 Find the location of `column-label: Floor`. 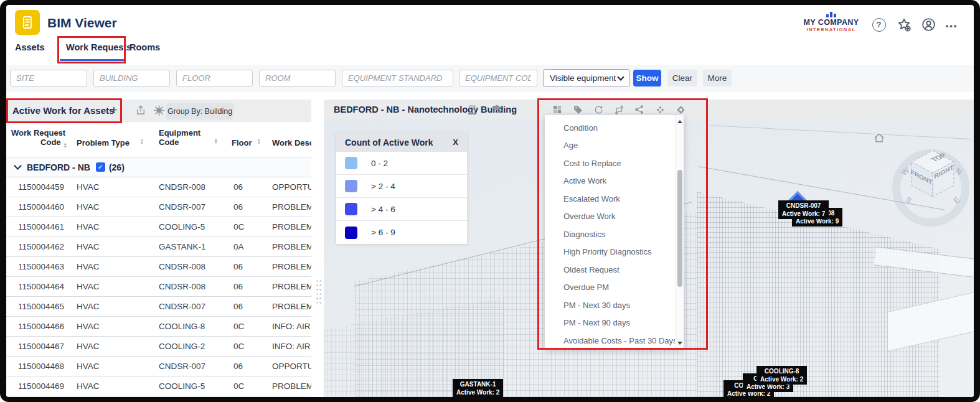

column-label: Floor is located at coordinates (242, 143).